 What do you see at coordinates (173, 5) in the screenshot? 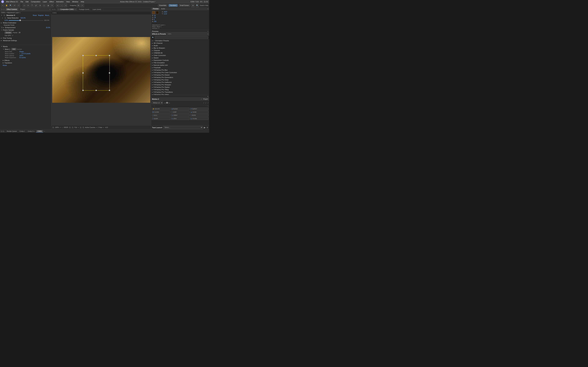
I see `workspace-standard: Standard` at bounding box center [173, 5].